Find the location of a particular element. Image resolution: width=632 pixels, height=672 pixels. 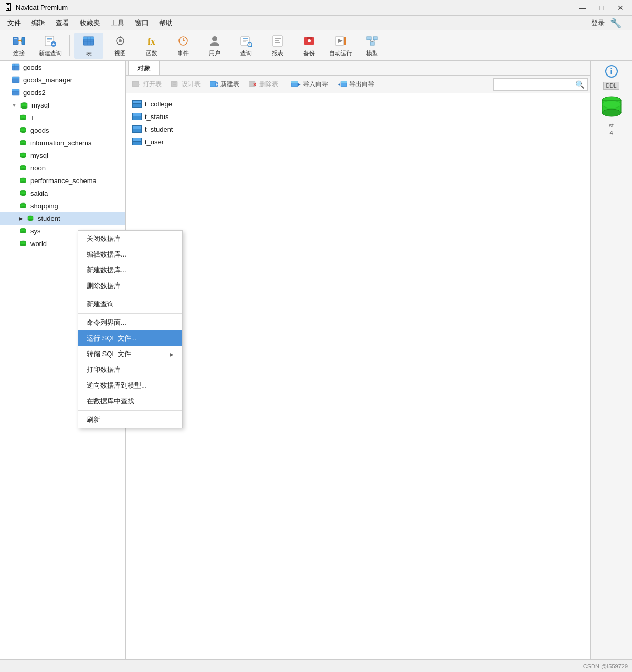

app-title: Navicat Premium is located at coordinates (42, 7).